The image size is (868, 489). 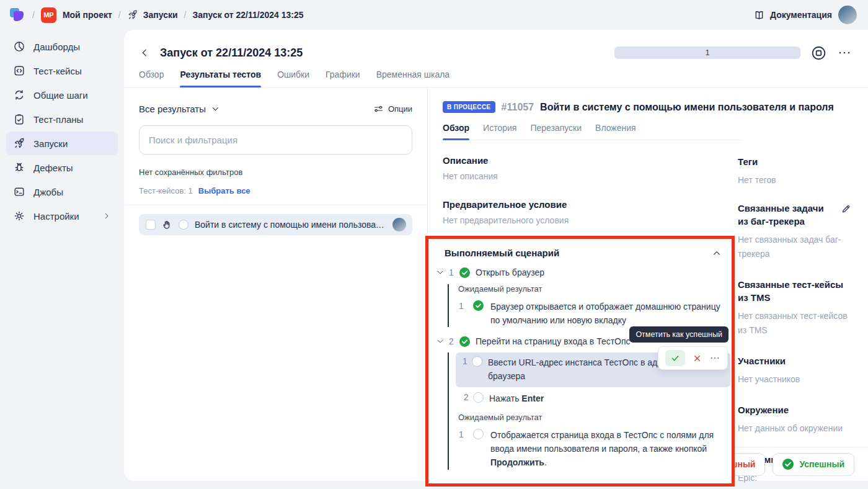 What do you see at coordinates (62, 71) in the screenshot?
I see `sidebar-item-testcases: Тест-кейсы` at bounding box center [62, 71].